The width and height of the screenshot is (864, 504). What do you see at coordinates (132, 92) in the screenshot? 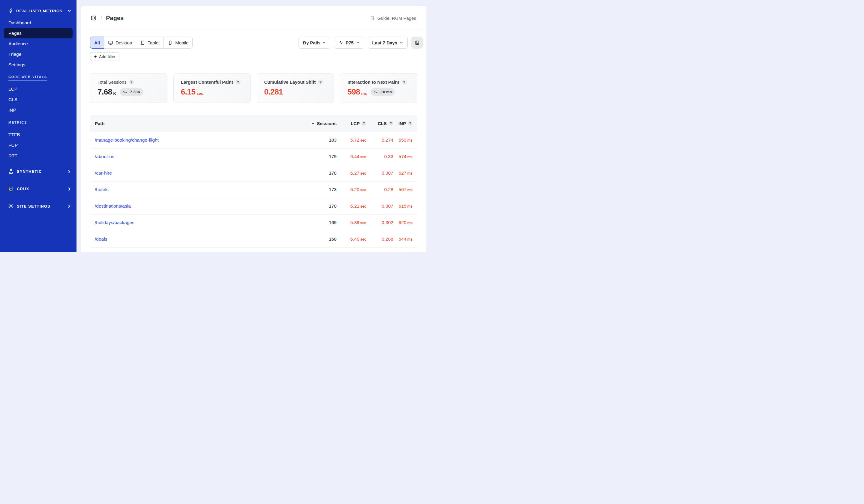
I see `trend-badge: -7.33K` at bounding box center [132, 92].